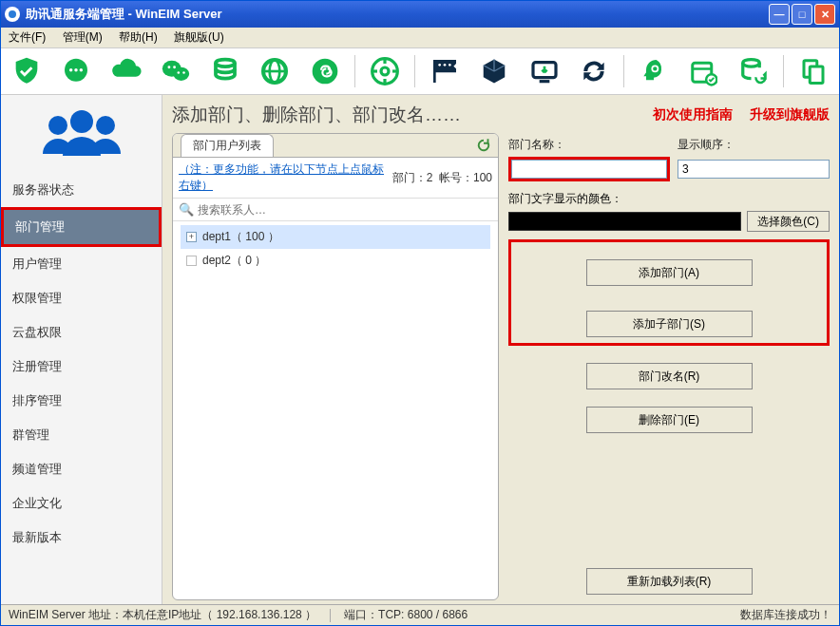 The width and height of the screenshot is (840, 626). Describe the element at coordinates (669, 324) in the screenshot. I see `add-sub-dept-button: 添加子部门(S)` at that location.